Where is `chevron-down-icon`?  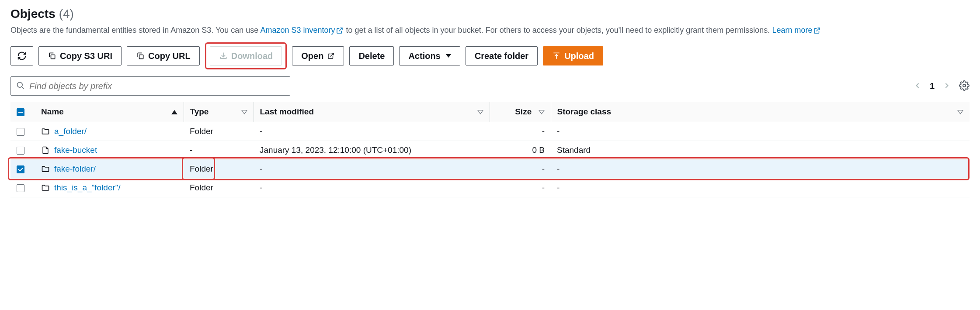 chevron-down-icon is located at coordinates (448, 56).